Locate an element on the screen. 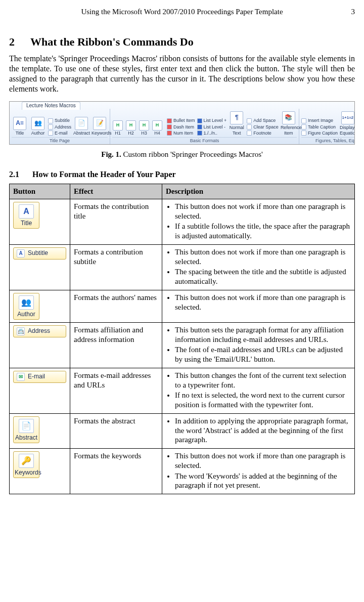  table-row: ATitleFormats the contribution titleThis… is located at coordinates (182, 222).